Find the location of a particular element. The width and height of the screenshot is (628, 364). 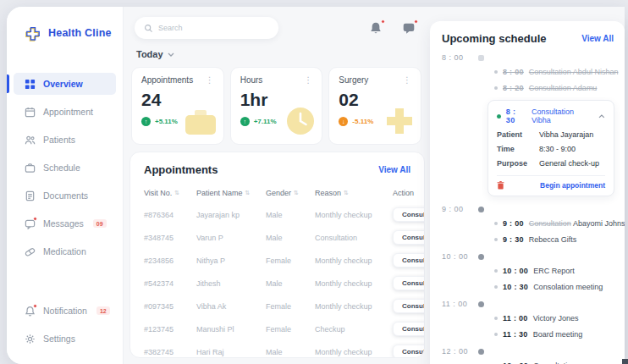

search-icon is located at coordinates (149, 29).